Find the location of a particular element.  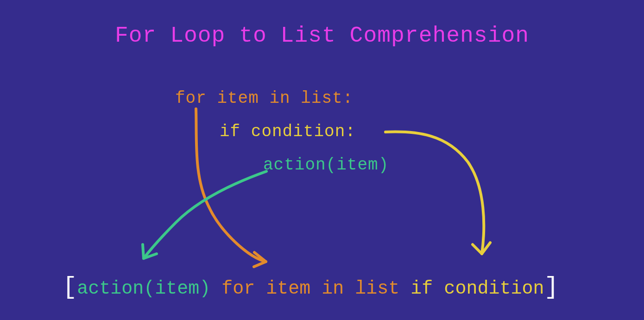

comp-action: action(item) is located at coordinates (144, 289).